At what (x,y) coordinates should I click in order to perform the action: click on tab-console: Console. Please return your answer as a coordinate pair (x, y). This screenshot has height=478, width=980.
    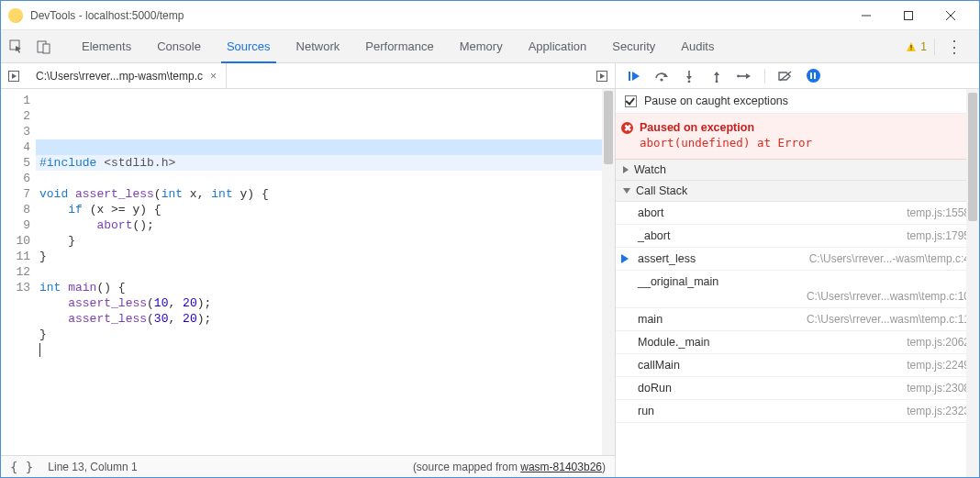
    Looking at the image, I should click on (179, 46).